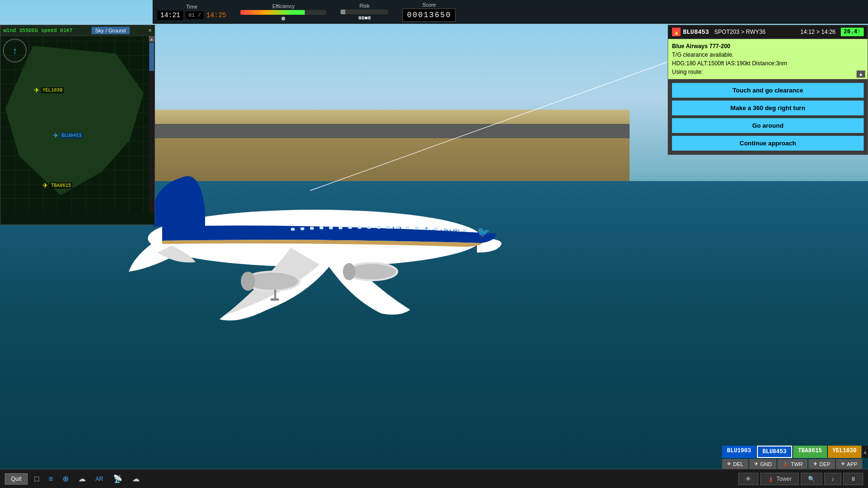 The height and width of the screenshot is (488, 868). I want to click on aircraft-marker-yel1030: ✈ YEL1030, so click(49, 90).